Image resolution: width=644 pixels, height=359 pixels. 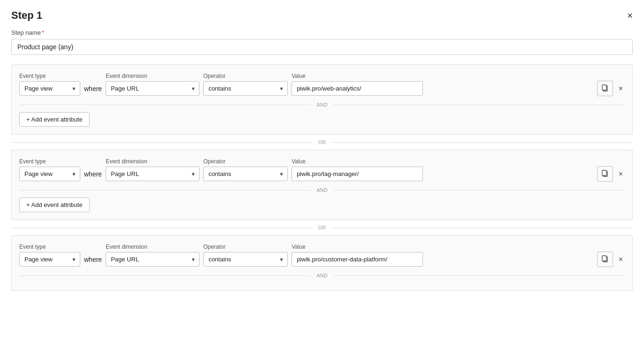 What do you see at coordinates (245, 84) in the screenshot?
I see `operator-group-1: Operator contains equals starts with end…` at bounding box center [245, 84].